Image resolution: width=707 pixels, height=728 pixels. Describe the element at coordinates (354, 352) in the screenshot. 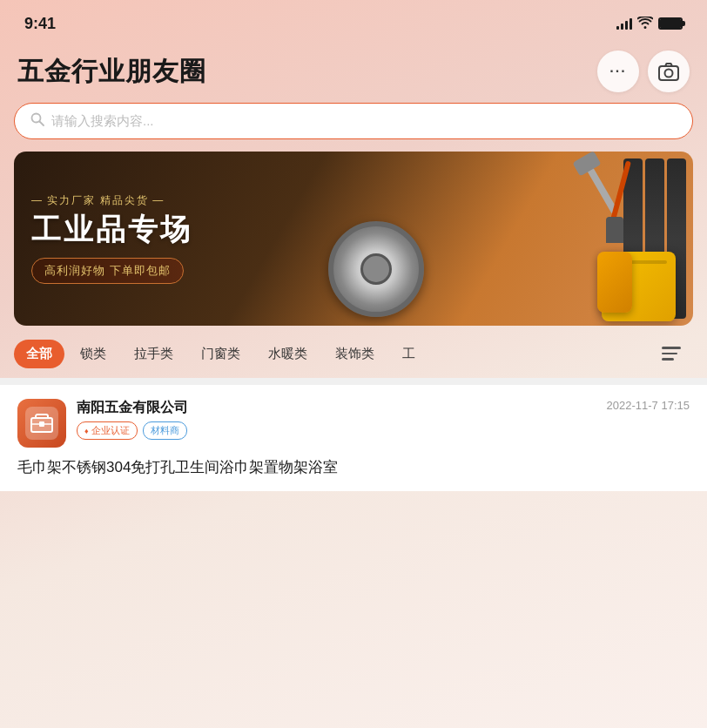

I see `category-bar: 全部 锁类 拉手类 门窗类 水暖类 装饰类 工` at that location.